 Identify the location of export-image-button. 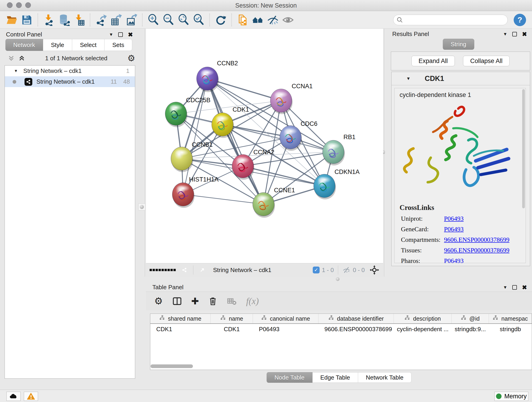
(131, 20).